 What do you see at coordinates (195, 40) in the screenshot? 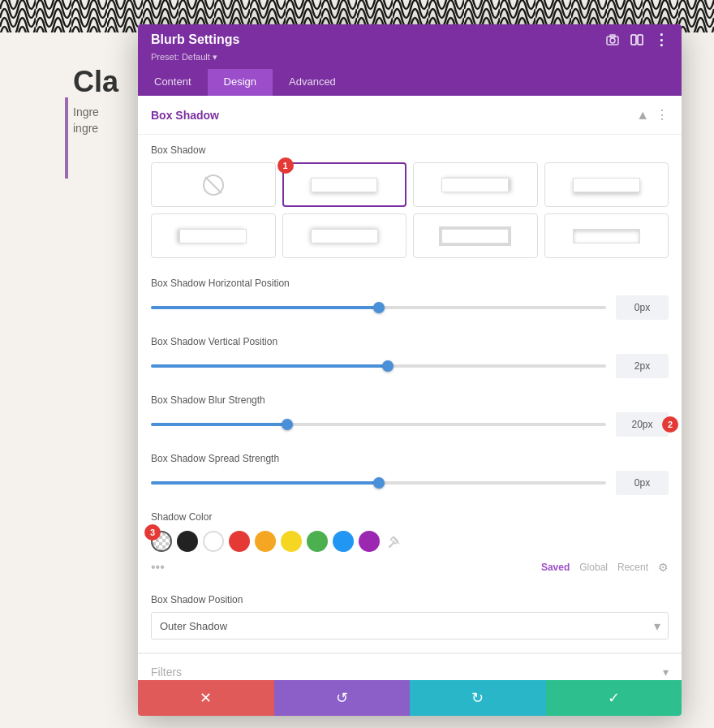
I see `modal-title: Blurb Settings` at bounding box center [195, 40].